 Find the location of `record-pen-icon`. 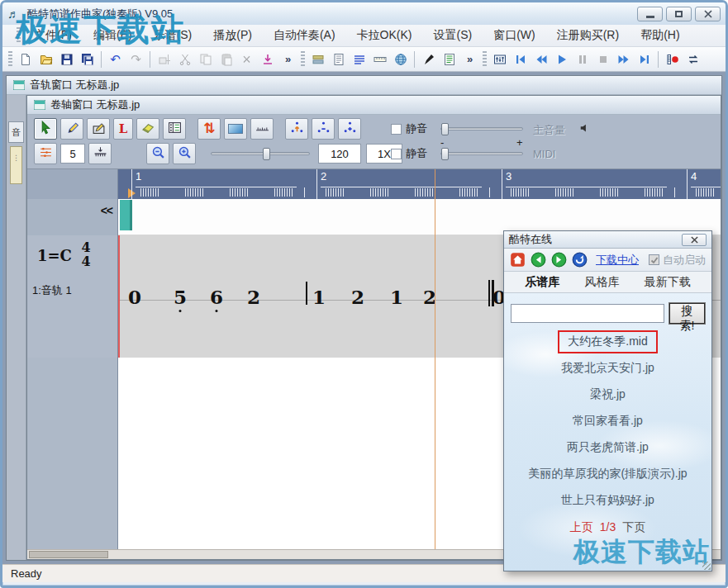

record-pen-icon is located at coordinates (428, 59).